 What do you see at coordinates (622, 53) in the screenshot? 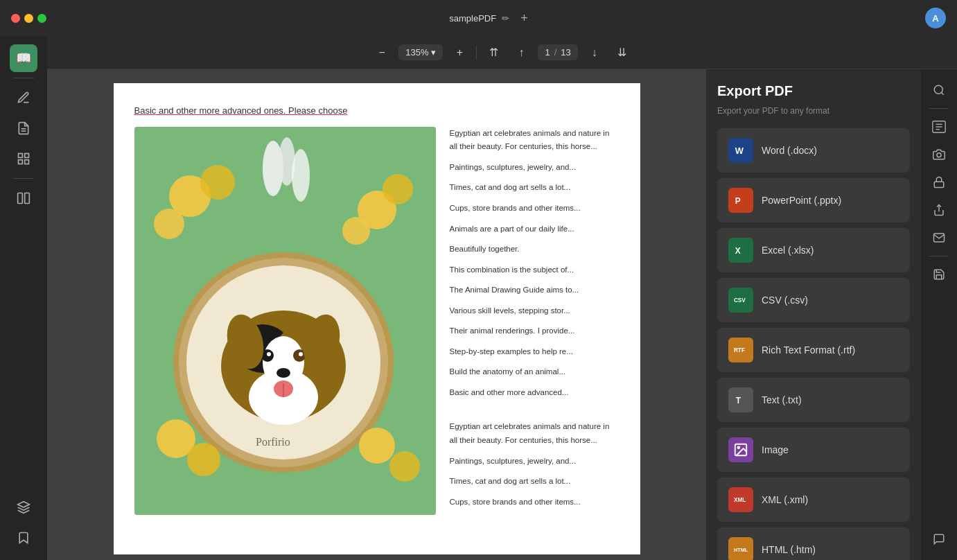
I see `page-last-button: ⇊` at bounding box center [622, 53].